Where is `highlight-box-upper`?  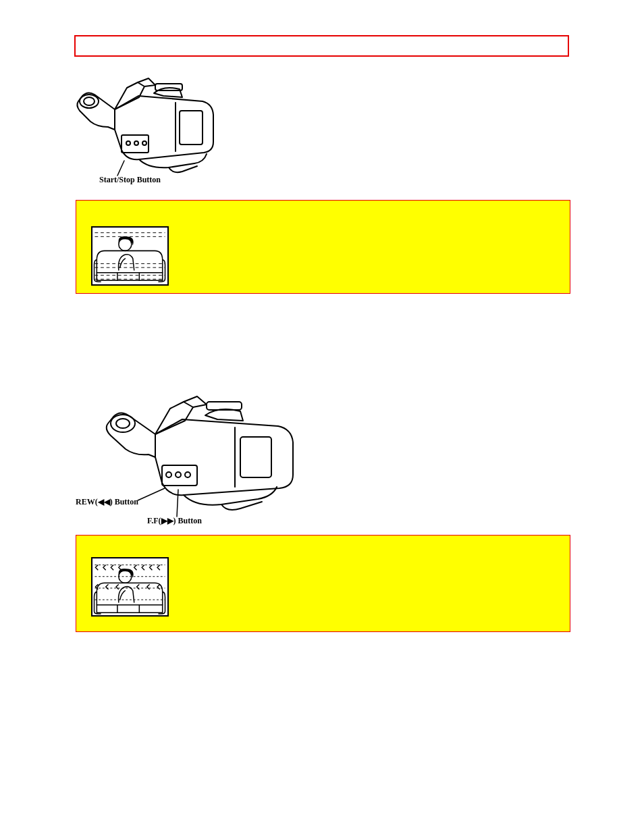 highlight-box-upper is located at coordinates (323, 247).